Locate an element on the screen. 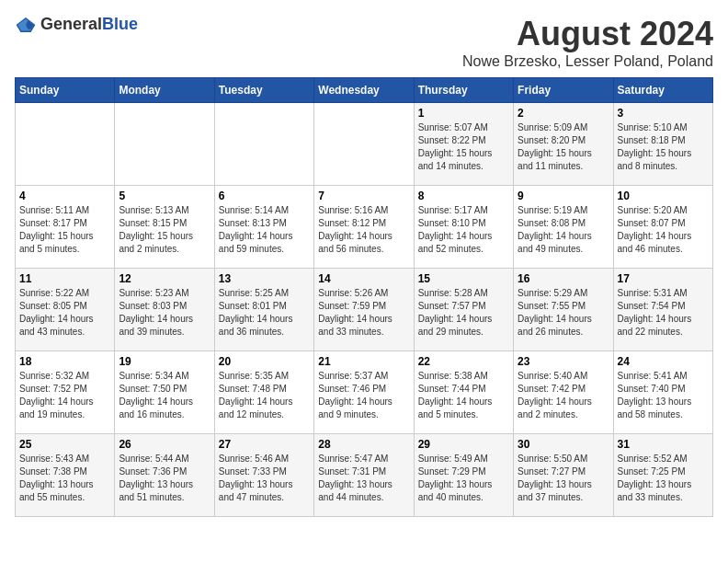 The image size is (728, 563). day-number: 7 is located at coordinates (364, 196).